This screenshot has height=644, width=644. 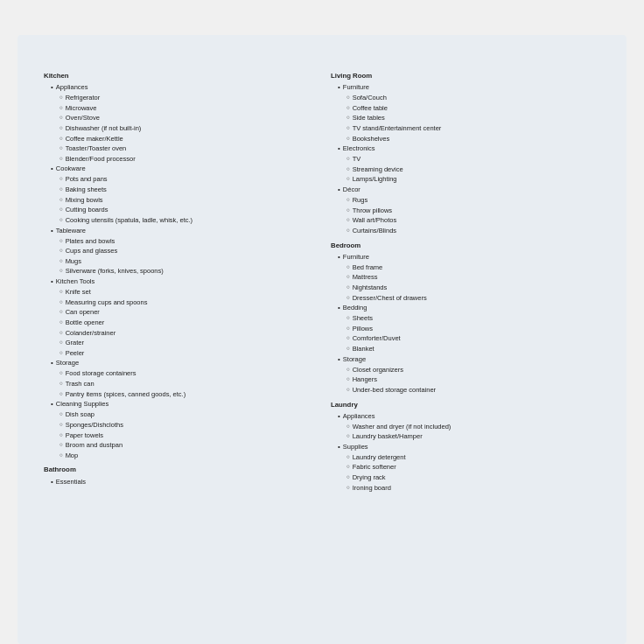 What do you see at coordinates (473, 129) in the screenshot?
I see `sub-item: TV stand/Entertainment center` at bounding box center [473, 129].